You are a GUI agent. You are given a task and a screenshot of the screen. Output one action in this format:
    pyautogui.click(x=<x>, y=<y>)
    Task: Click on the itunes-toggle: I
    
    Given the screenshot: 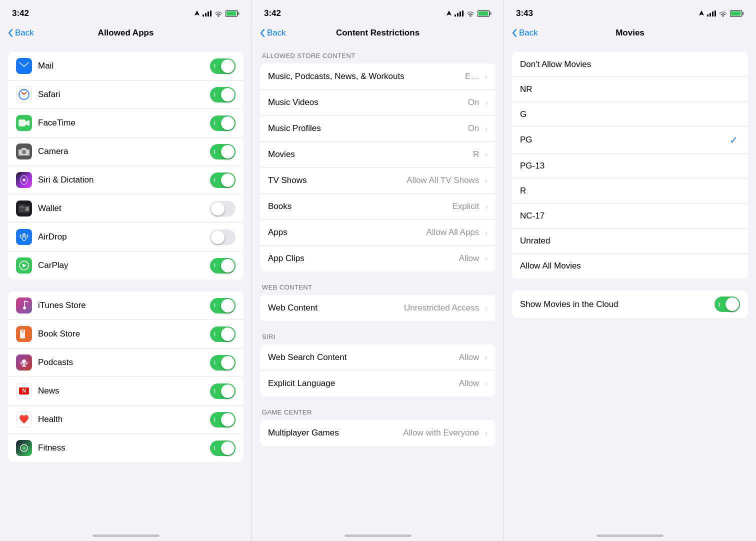 What is the action you would take?
    pyautogui.click(x=223, y=306)
    